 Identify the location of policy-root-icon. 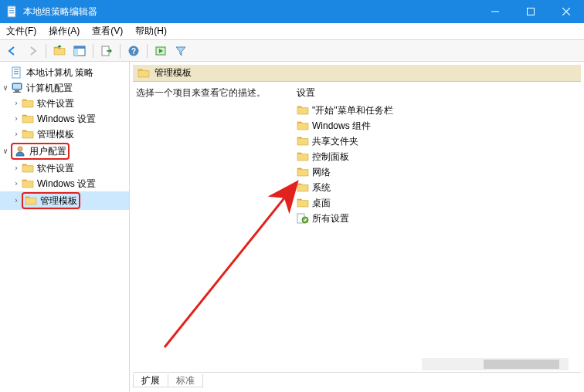
(17, 73).